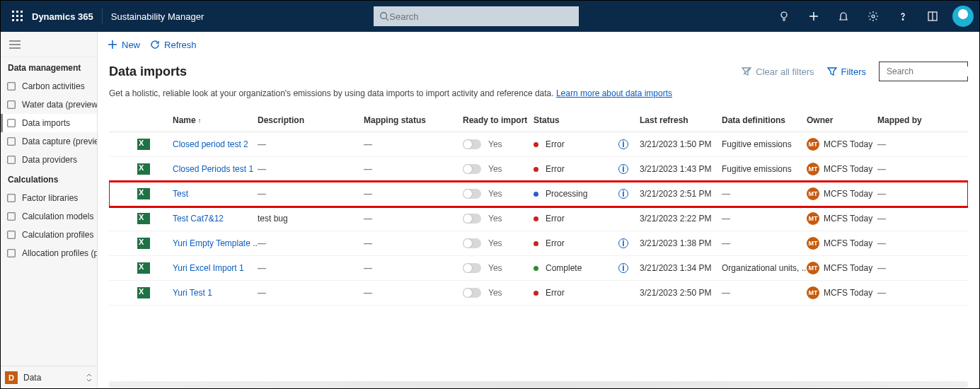 This screenshot has width=980, height=389. I want to click on col-description: Description, so click(311, 120).